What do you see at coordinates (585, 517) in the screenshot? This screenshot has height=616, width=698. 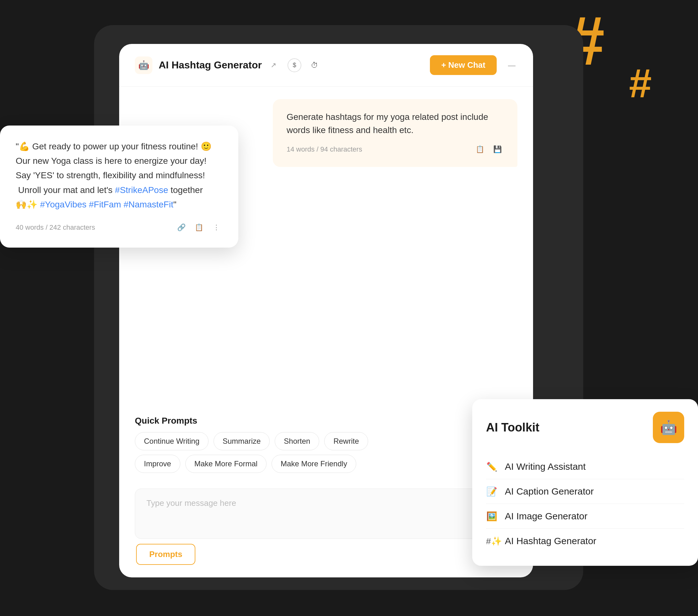 I see `toolkit-item-image: 🖼️ AI Image Generator` at bounding box center [585, 517].